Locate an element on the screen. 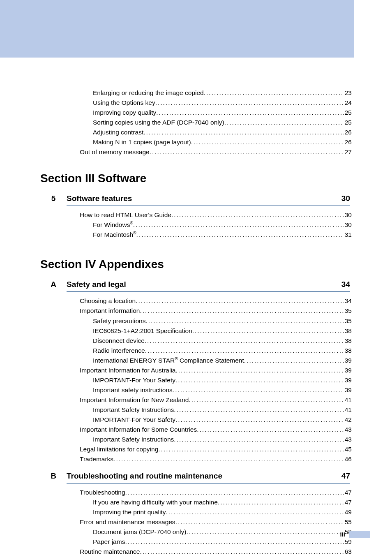 The width and height of the screenshot is (392, 555). toc-secB-row: If you are having difficulty with your m… is located at coordinates (196, 502).